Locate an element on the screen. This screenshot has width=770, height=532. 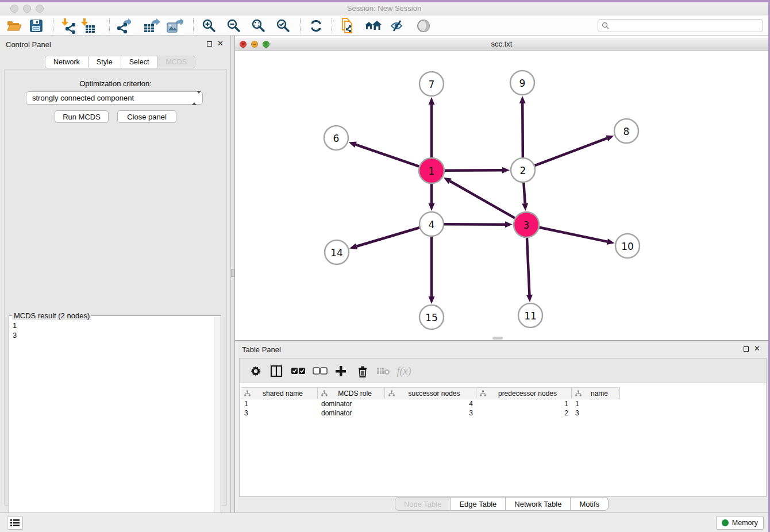
folder-open-icon is located at coordinates (14, 26).